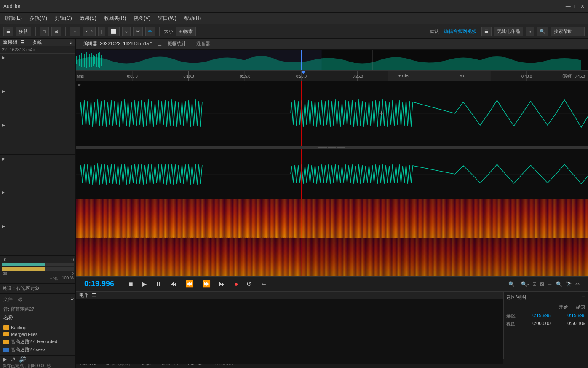  I want to click on forward-end-btn: ⏭, so click(222, 284).